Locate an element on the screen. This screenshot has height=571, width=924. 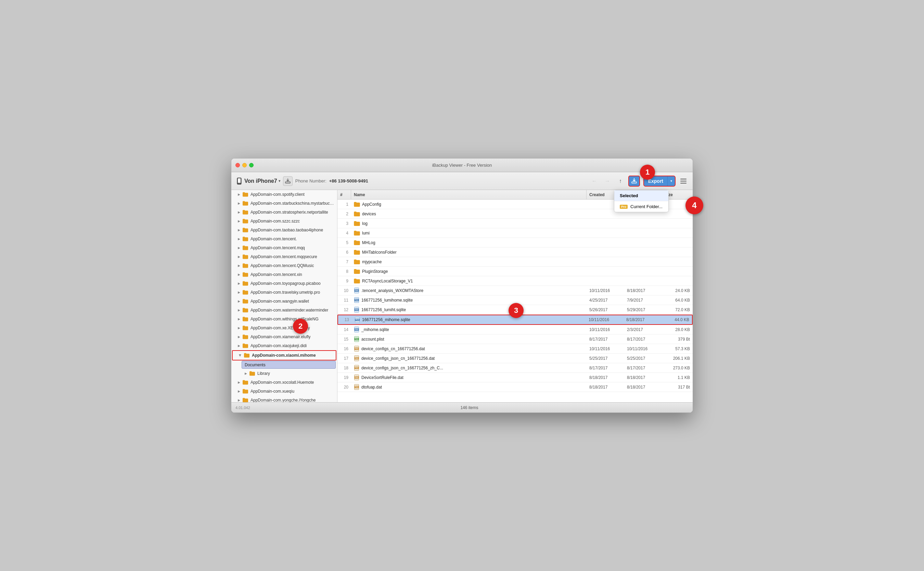
file-name: FILE 166771256_lumihome.sqlite is located at coordinates (469, 300).